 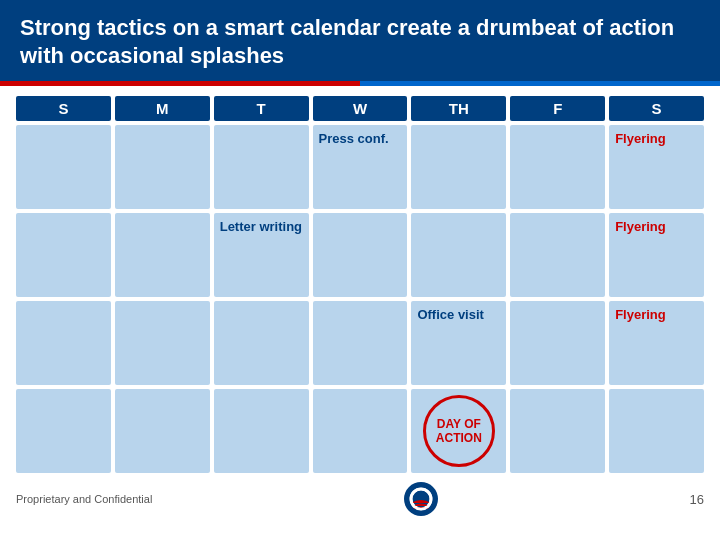 What do you see at coordinates (261, 227) in the screenshot?
I see `event-letter-writing: Letter writing` at bounding box center [261, 227].